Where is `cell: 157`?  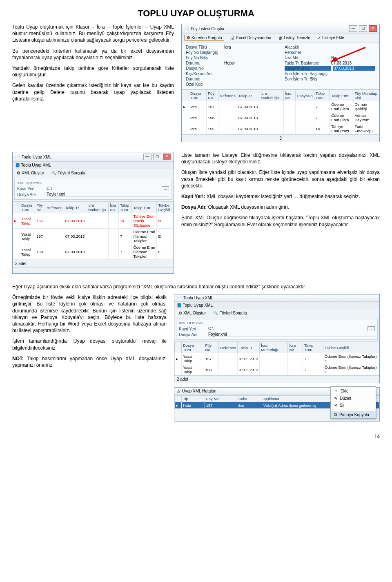 cell: 157 is located at coordinates (40, 236).